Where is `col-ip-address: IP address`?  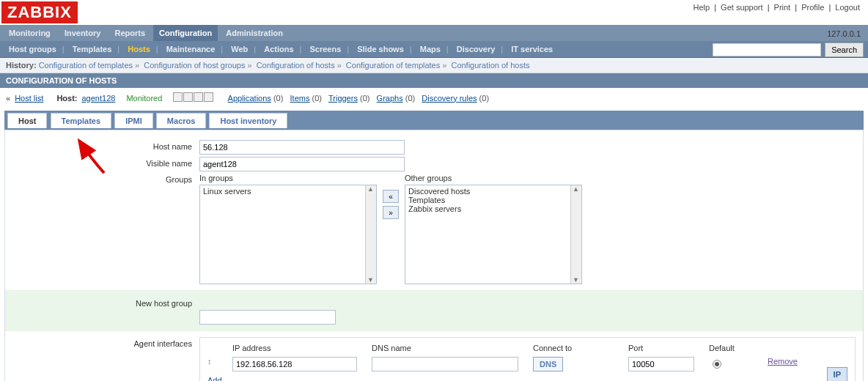
col-ip-address: IP address is located at coordinates (295, 348).